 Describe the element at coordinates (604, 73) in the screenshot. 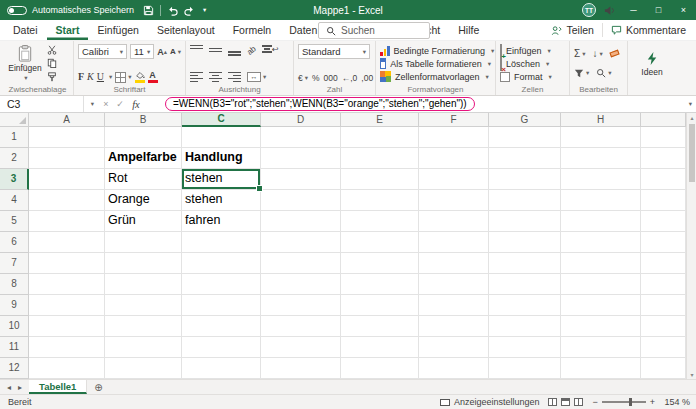

I see `find-select-button: ▾` at that location.